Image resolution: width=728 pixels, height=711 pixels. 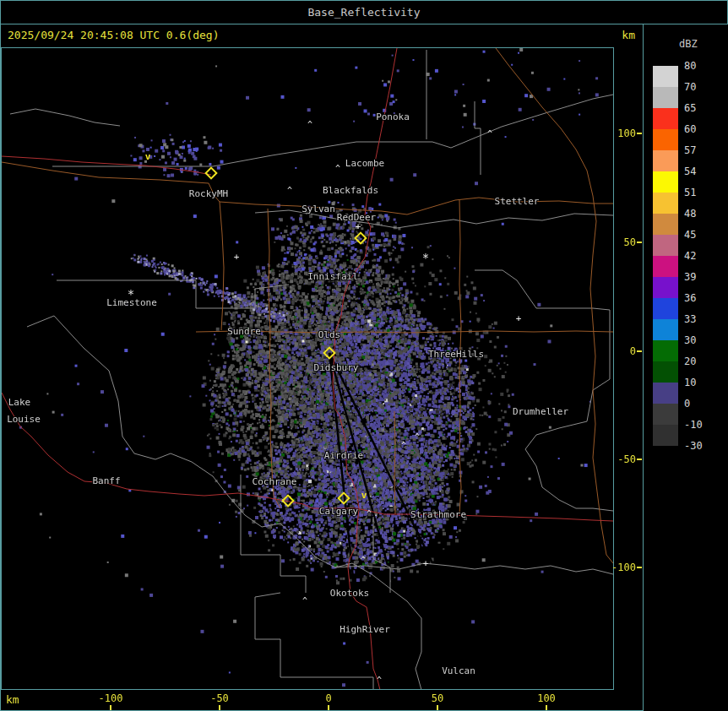 What do you see at coordinates (20, 402) in the screenshot?
I see `city-label-lake: Lake` at bounding box center [20, 402].